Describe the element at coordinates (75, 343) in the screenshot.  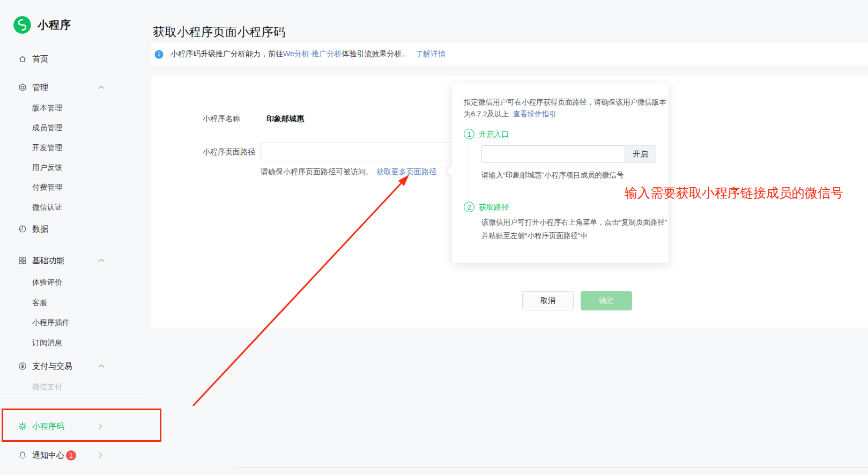
I see `sidebar-item-subscribe-message: 订阅消息` at that location.